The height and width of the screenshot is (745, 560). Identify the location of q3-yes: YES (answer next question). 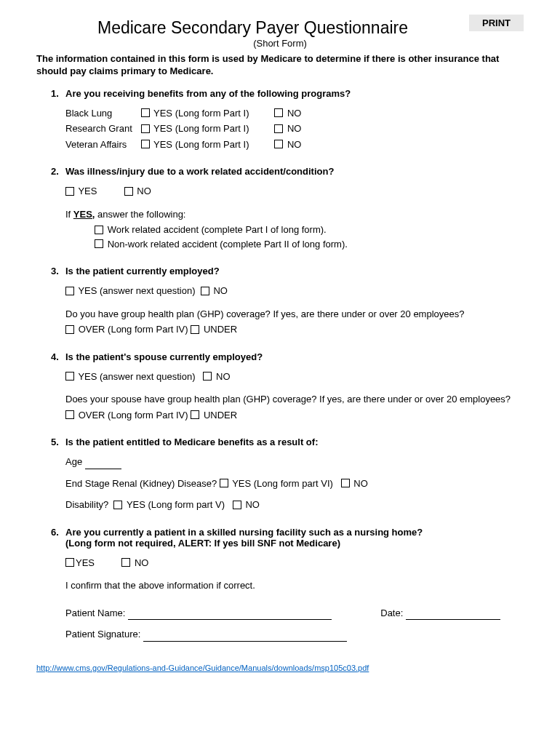
(137, 291).